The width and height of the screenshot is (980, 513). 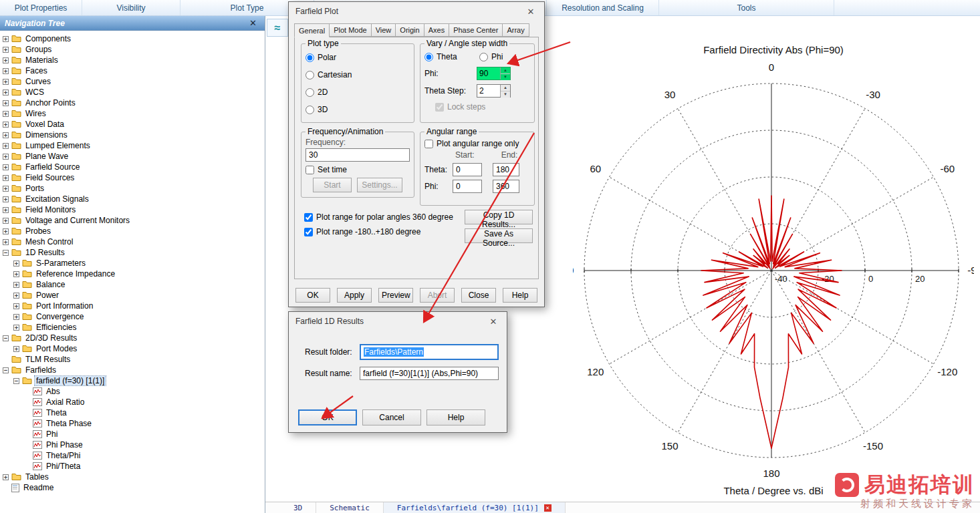 What do you see at coordinates (429, 57) in the screenshot?
I see `radio-theta-input` at bounding box center [429, 57].